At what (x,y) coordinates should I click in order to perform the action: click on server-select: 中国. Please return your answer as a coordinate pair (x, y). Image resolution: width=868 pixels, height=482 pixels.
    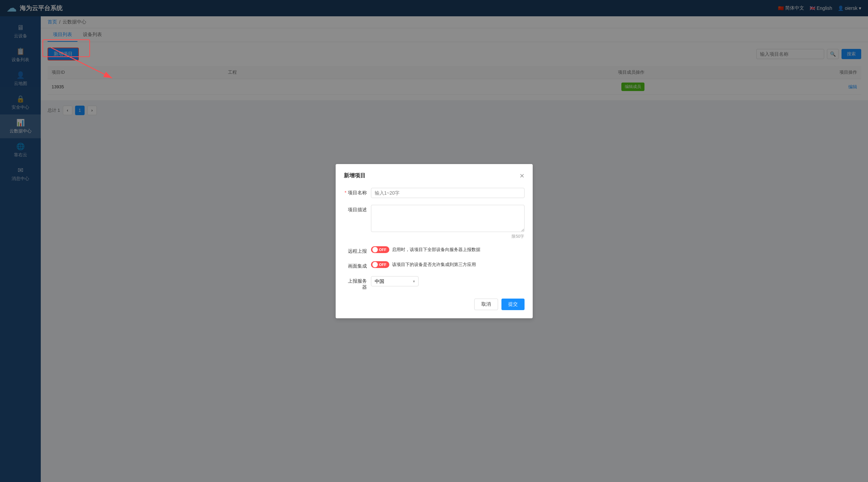
    Looking at the image, I should click on (395, 281).